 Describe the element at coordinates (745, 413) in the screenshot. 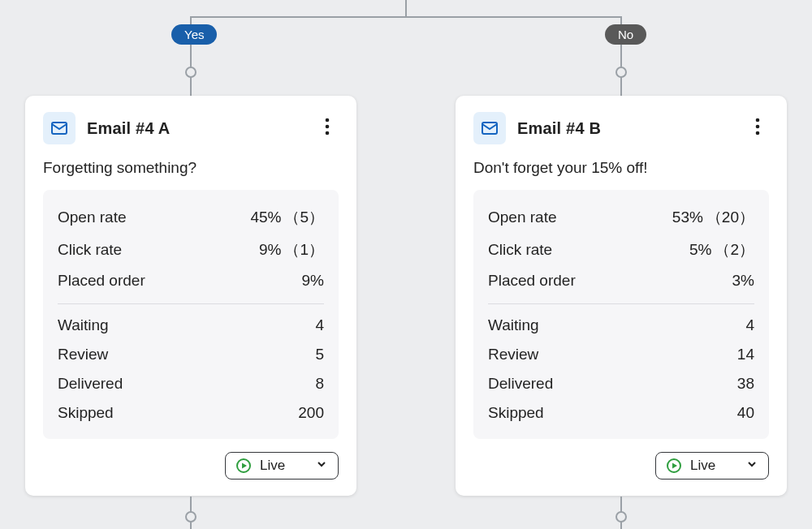

I see `stat-value: 40` at that location.